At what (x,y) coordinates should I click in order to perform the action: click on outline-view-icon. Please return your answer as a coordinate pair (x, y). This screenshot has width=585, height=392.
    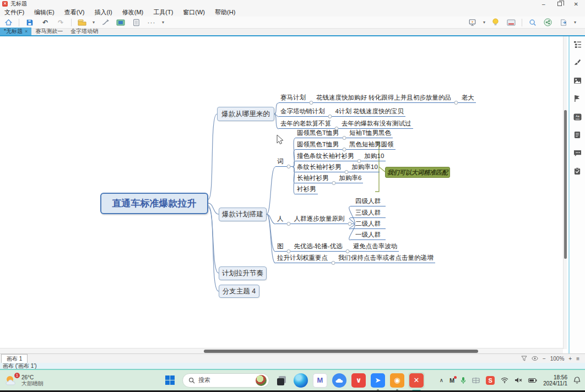
    Looking at the image, I should click on (136, 23).